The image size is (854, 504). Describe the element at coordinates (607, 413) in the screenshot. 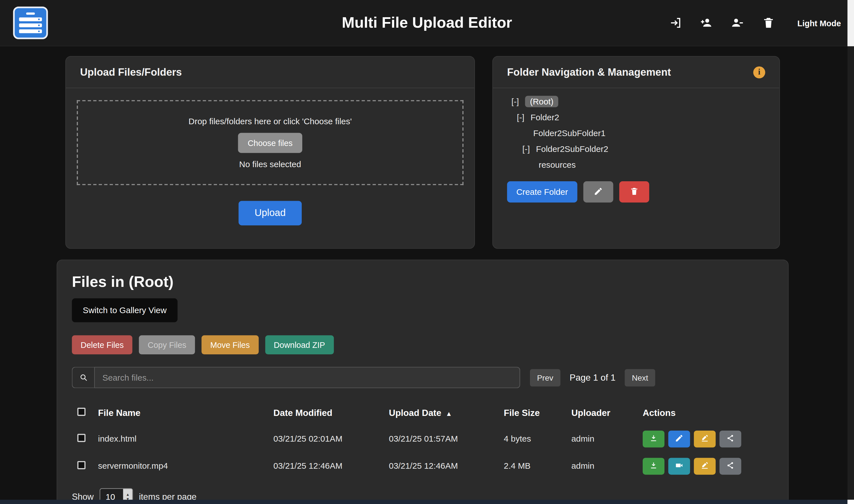

I see `column-header-uploader: Uploader` at that location.